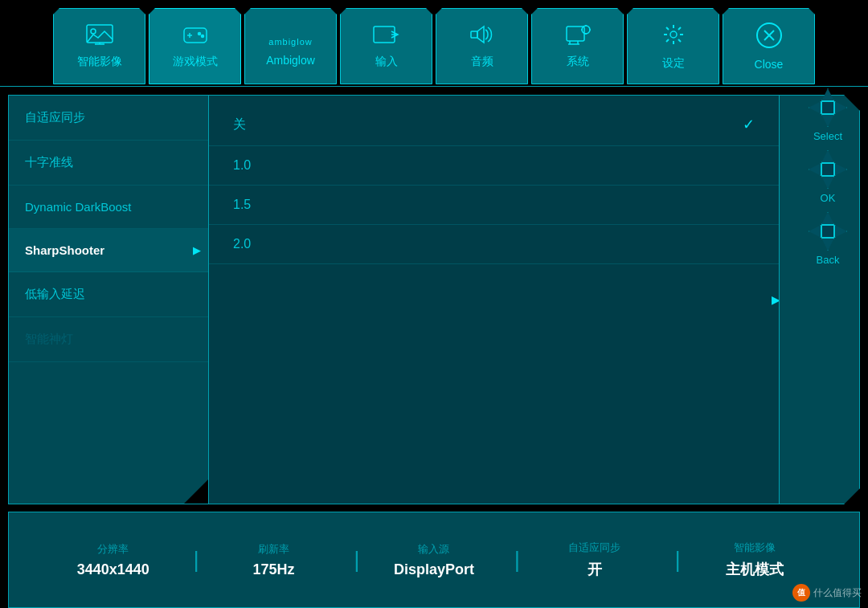 The image size is (868, 608). What do you see at coordinates (595, 560) in the screenshot?
I see `status-adaptive-sync: 自适应同步 开` at bounding box center [595, 560].